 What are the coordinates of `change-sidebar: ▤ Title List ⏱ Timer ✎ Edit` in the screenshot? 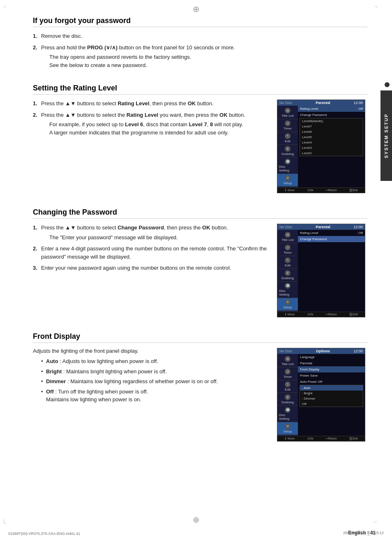 It's located at (288, 271).